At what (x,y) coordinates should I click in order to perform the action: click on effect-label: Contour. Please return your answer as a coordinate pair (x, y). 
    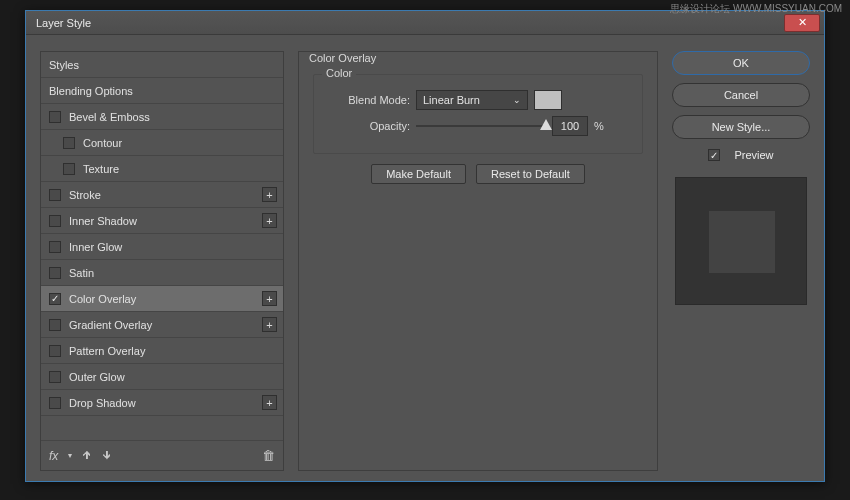
    Looking at the image, I should click on (102, 143).